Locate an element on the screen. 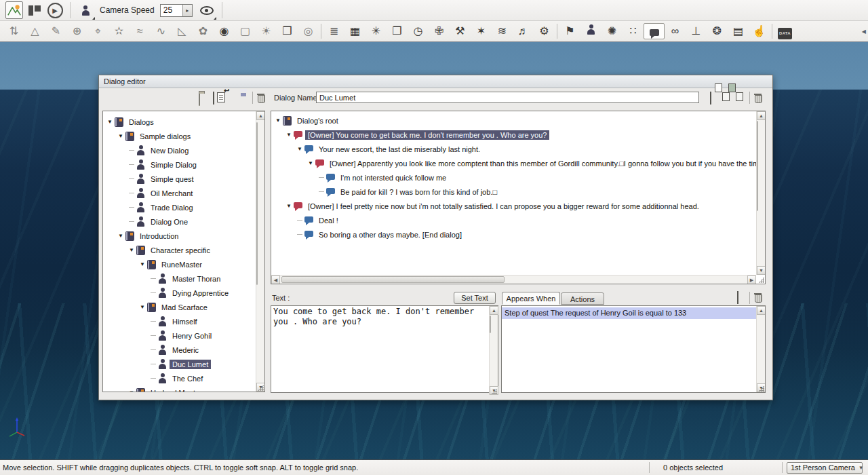 The width and height of the screenshot is (868, 475). tree-node-item: Henry Gohil is located at coordinates (179, 335).